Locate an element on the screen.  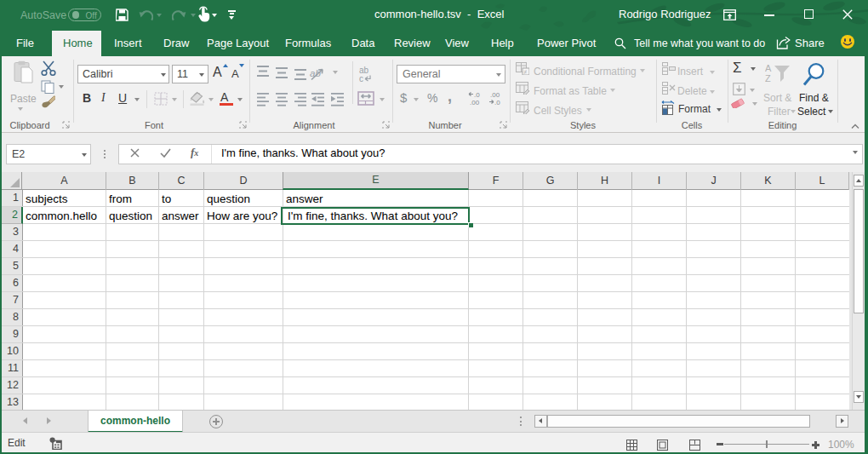
svg-text: A is located at coordinates (768, 68).